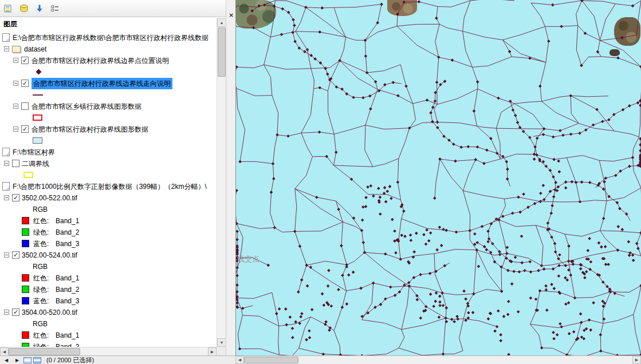 The image size is (641, 364). What do you see at coordinates (108, 164) in the screenshot?
I see `toc-row-layer: −二调界线` at bounding box center [108, 164].